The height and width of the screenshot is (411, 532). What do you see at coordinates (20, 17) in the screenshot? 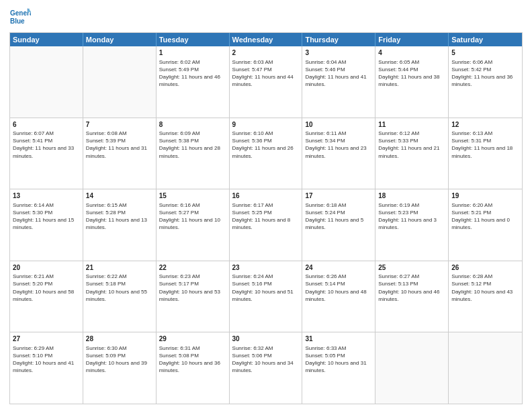
I see `logo: General Blue` at bounding box center [20, 17].